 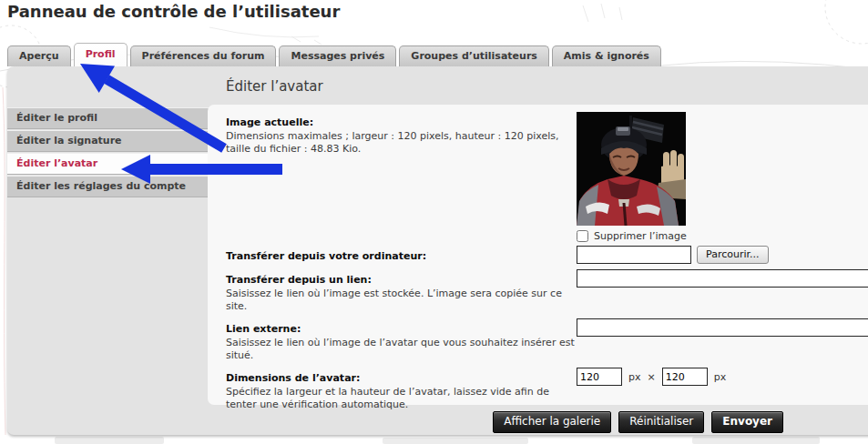 What do you see at coordinates (722, 255) in the screenshot?
I see `file-upload-control: Parcourir...` at bounding box center [722, 255].